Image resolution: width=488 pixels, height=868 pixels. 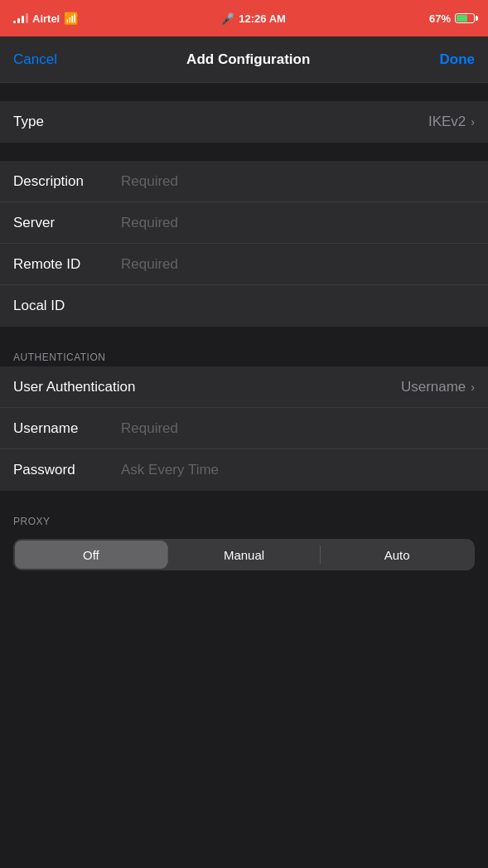 What do you see at coordinates (397, 555) in the screenshot?
I see `proxy-auto-button: Auto` at bounding box center [397, 555].